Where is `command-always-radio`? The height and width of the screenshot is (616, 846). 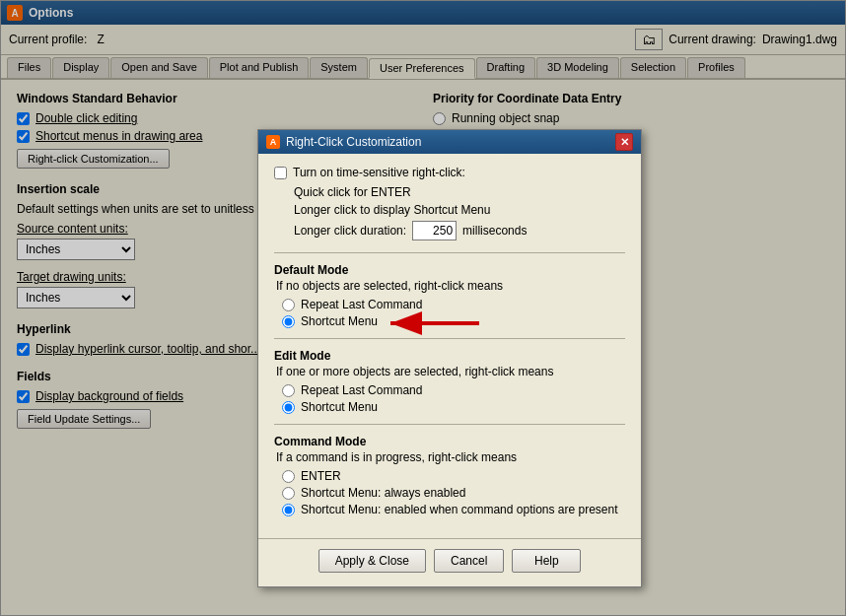
command-always-radio is located at coordinates (288, 493).